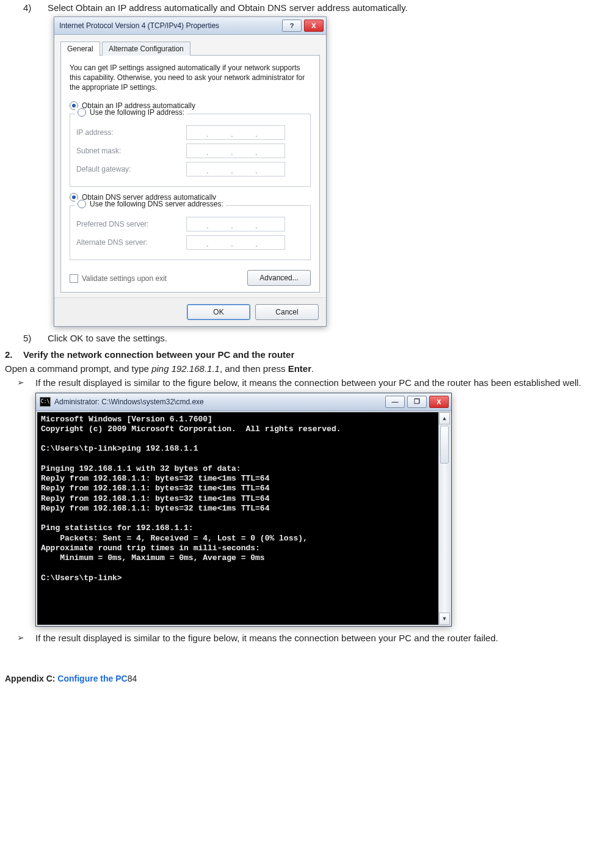 This screenshot has width=616, height=855. Describe the element at coordinates (131, 151) in the screenshot. I see `label-subnet: Subnet mask:` at that location.